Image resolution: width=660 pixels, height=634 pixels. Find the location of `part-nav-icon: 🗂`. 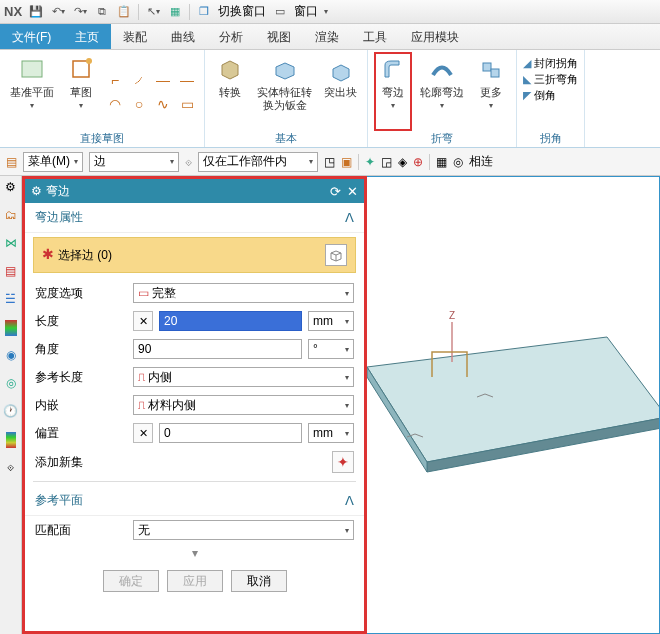

part-nav-icon: 🗂 is located at coordinates (11, 216).